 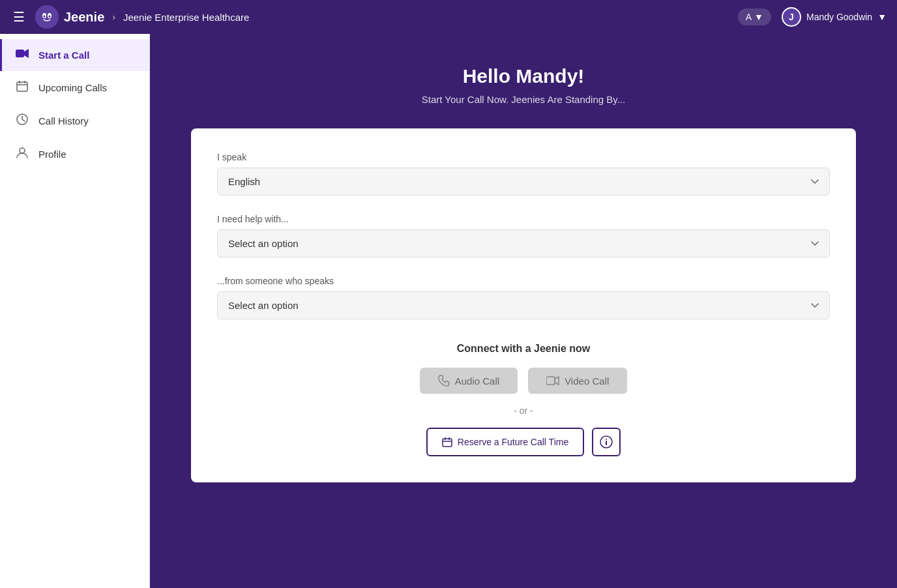 What do you see at coordinates (84, 17) in the screenshot?
I see `logo-text: Jeenie` at bounding box center [84, 17].